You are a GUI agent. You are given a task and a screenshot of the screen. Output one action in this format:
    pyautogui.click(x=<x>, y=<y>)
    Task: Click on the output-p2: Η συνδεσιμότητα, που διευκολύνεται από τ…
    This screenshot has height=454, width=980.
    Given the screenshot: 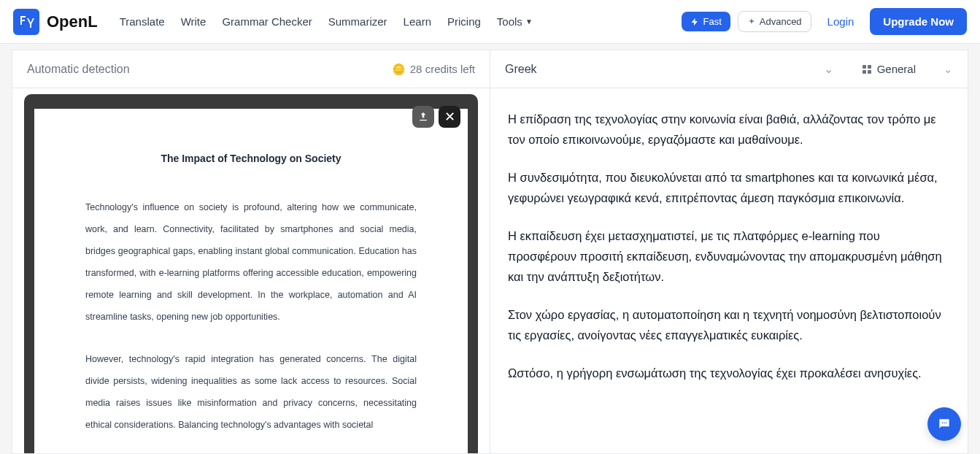 What is the action you would take?
    pyautogui.click(x=729, y=188)
    